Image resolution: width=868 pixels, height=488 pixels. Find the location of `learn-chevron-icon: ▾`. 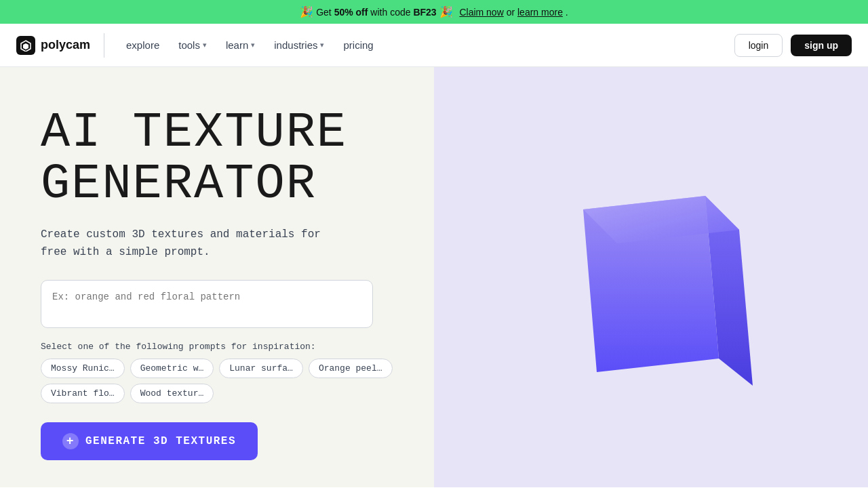

learn-chevron-icon: ▾ is located at coordinates (253, 45).